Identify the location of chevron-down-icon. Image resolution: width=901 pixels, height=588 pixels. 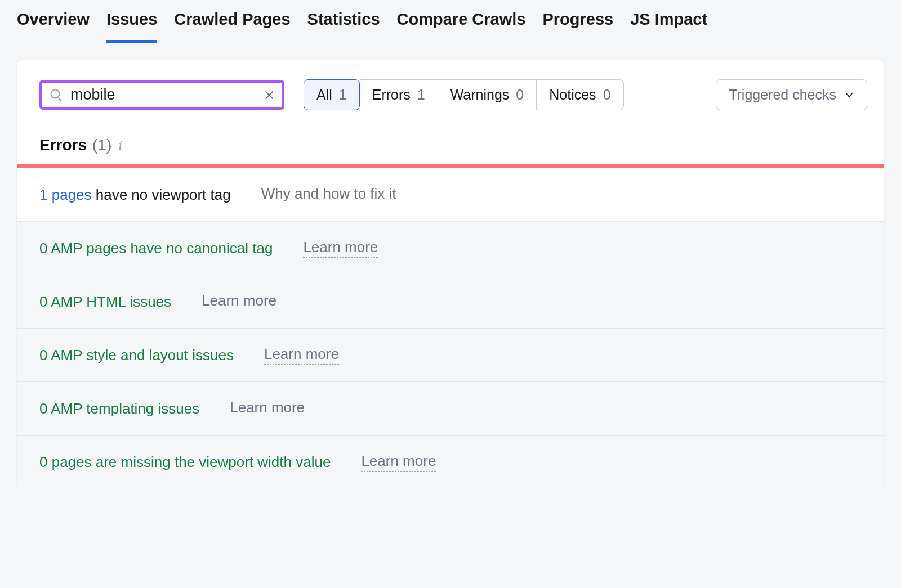
(849, 95).